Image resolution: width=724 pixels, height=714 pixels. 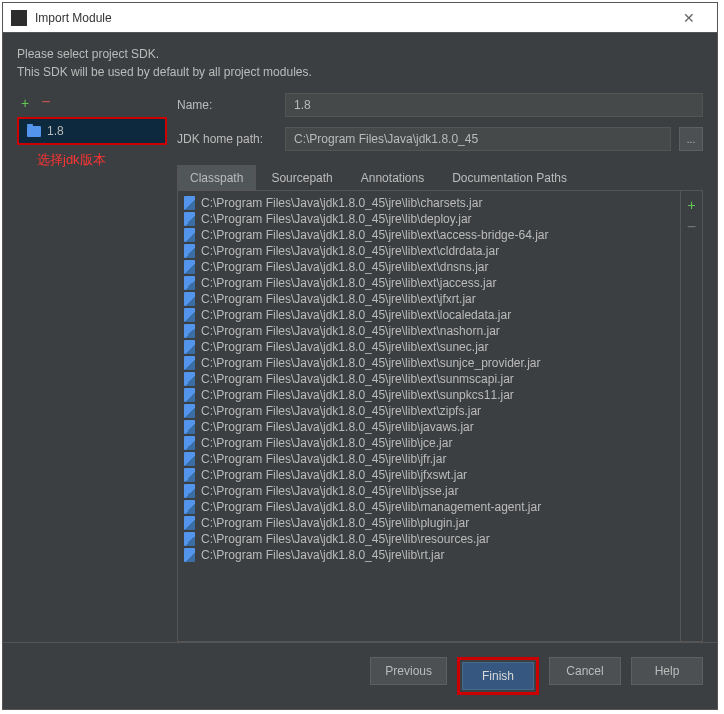 What do you see at coordinates (360, 63) in the screenshot?
I see `instructions: Please select project SDK. This SDK will…` at bounding box center [360, 63].